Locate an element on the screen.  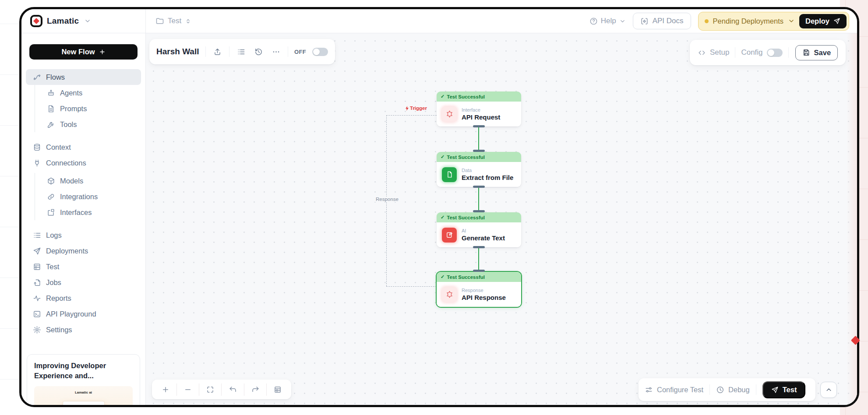
selector-icon is located at coordinates (188, 21).